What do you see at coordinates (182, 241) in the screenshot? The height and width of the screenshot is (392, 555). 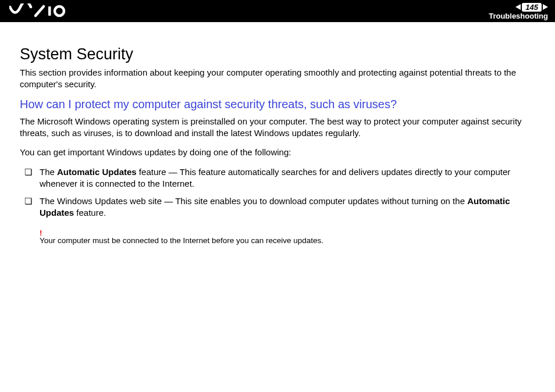 I see `note-text: Your computer must be connected to the I…` at bounding box center [182, 241].